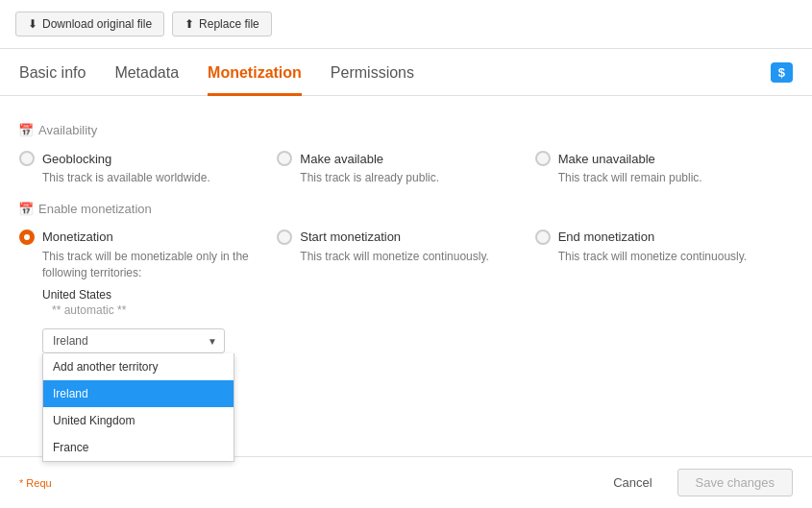 This screenshot has height=508, width=812. I want to click on start-monetization-desc: This track will monetize continuously., so click(407, 257).